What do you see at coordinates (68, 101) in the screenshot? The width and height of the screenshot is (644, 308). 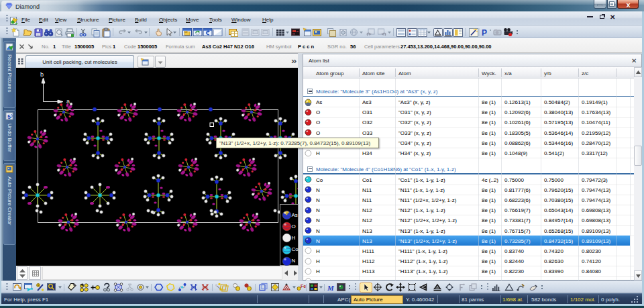 I see `svg-text: a` at bounding box center [68, 101].